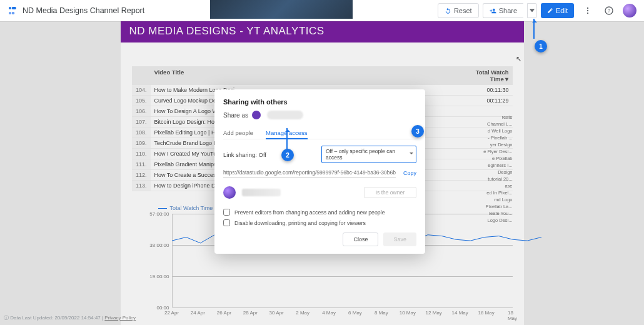 This screenshot has height=325, width=644. Describe the element at coordinates (360, 239) in the screenshot. I see `dialog-close-button: Close` at that location.